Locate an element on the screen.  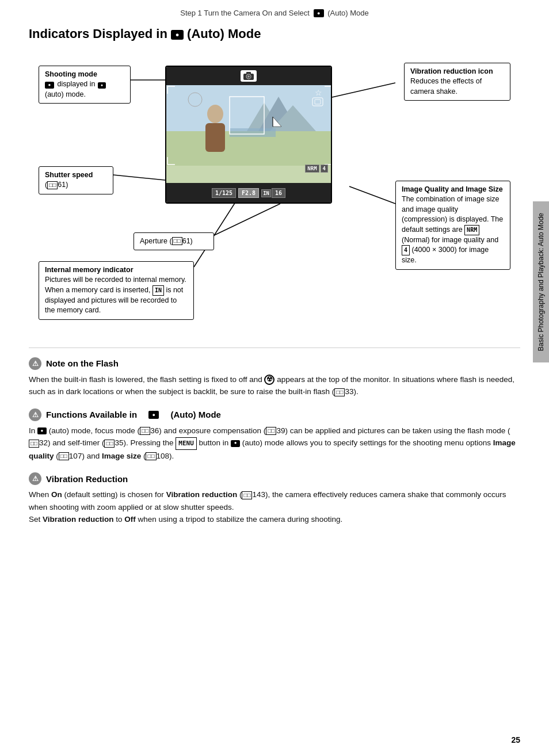
note-functions: ⚠ Functions Available in ● (Auto) Mode I… is located at coordinates (274, 435).